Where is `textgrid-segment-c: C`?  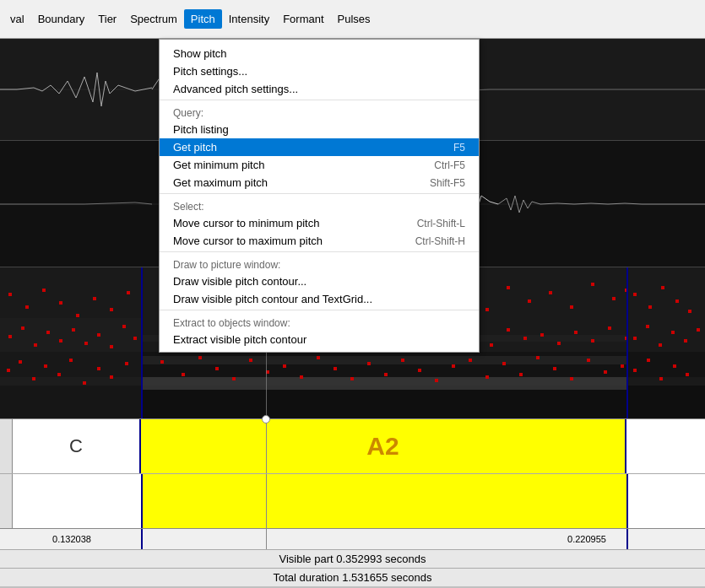 textgrid-segment-c: C is located at coordinates (77, 446).